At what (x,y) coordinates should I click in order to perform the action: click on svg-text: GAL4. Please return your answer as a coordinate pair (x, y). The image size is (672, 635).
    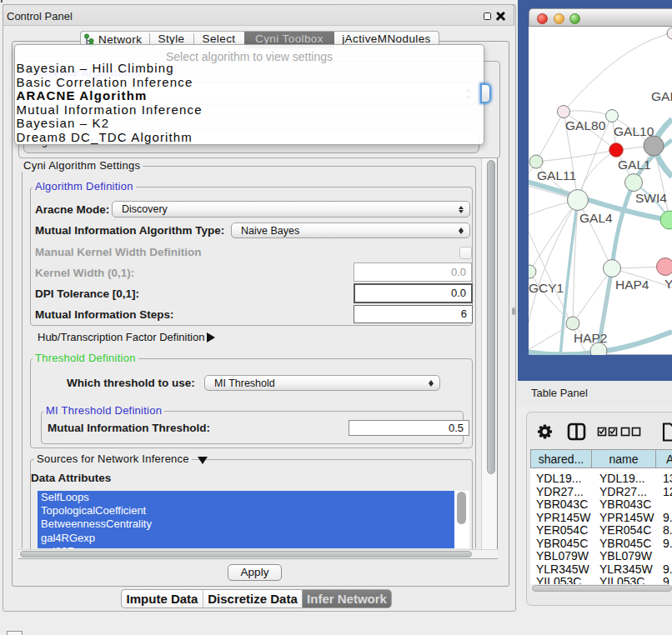
    Looking at the image, I should click on (596, 218).